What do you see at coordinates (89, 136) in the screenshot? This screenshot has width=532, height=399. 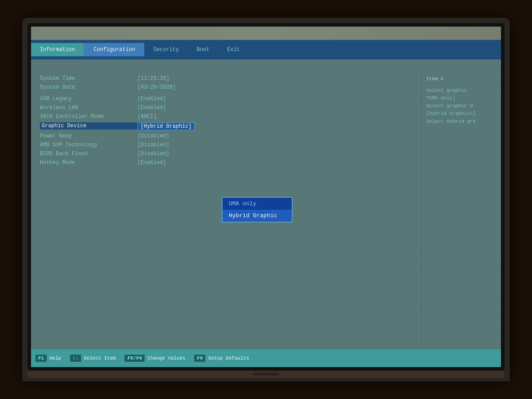 I see `label-power-beep: Power Beep` at bounding box center [89, 136].